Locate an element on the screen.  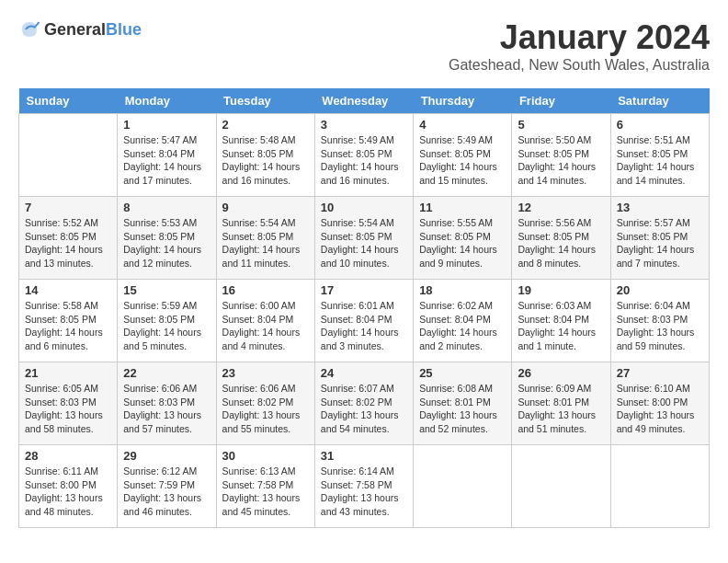
calendar-cell: 11Sunrise: 5:55 AM Sunset: 8:05 PM Dayli… is located at coordinates (463, 238).